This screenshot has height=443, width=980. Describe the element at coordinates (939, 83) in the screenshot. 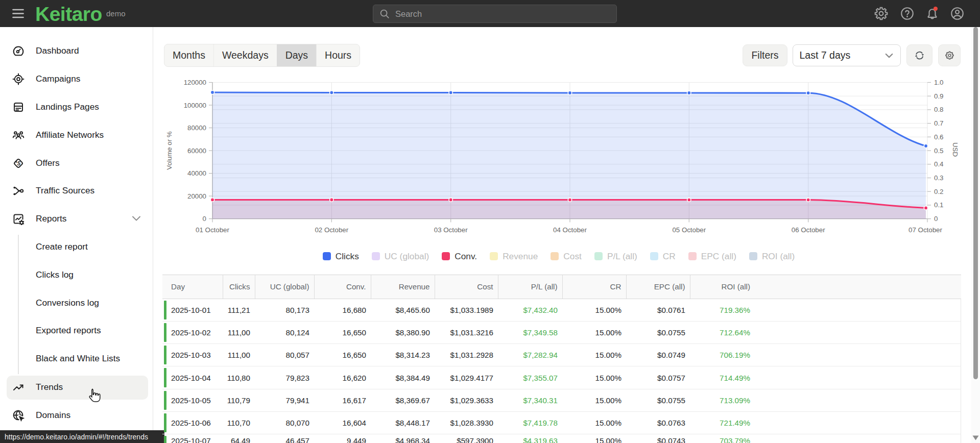

I see `svg-text: 1.0` at that location.